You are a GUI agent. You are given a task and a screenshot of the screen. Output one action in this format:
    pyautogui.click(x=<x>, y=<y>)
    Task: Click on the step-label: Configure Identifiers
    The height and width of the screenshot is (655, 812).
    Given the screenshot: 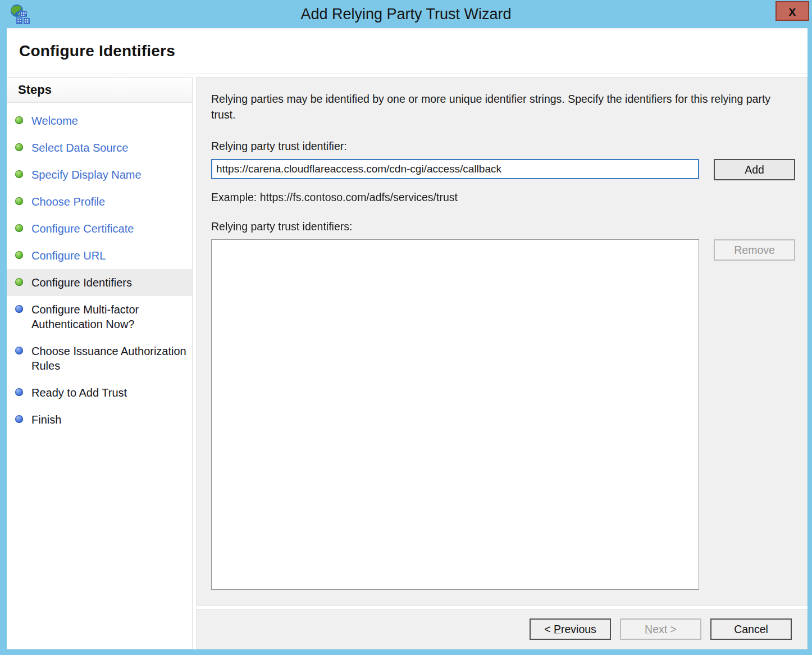 What is the action you would take?
    pyautogui.click(x=82, y=283)
    